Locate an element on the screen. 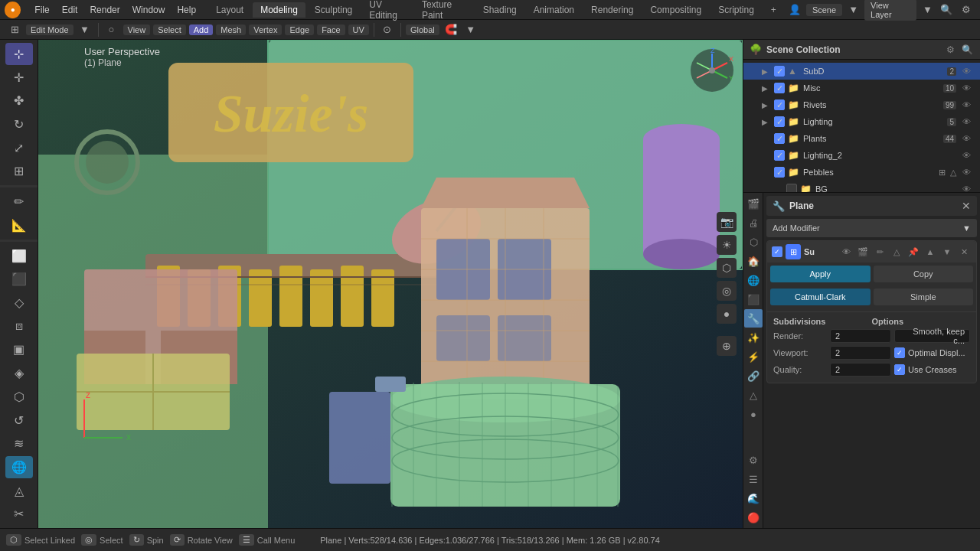 The height and width of the screenshot is (551, 980). copy-button: Copy is located at coordinates (923, 274).